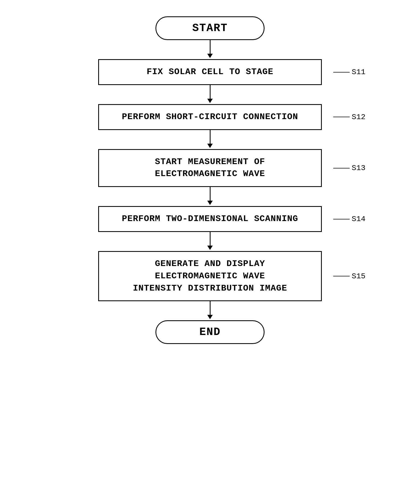 The image size is (420, 504). Describe the element at coordinates (210, 168) in the screenshot. I see `s13-node-wrapper: START MEASUREMENT OFELECTROMAGNETIC WAVE…` at that location.